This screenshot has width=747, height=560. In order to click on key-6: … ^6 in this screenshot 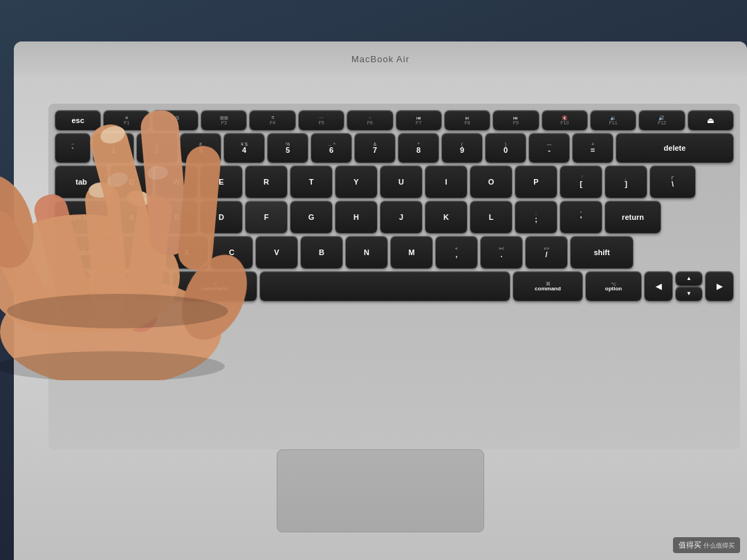, I will do `click(331, 148)`.